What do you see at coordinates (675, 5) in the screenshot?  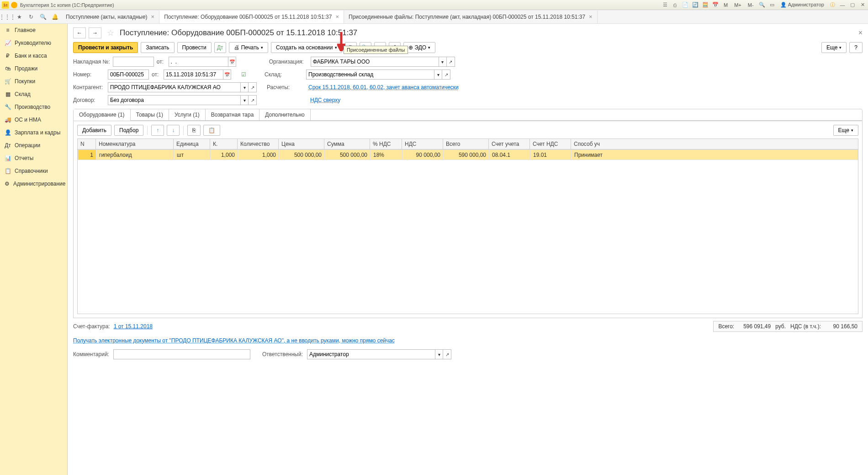 I see `print-icon: ⎙` at bounding box center [675, 5].